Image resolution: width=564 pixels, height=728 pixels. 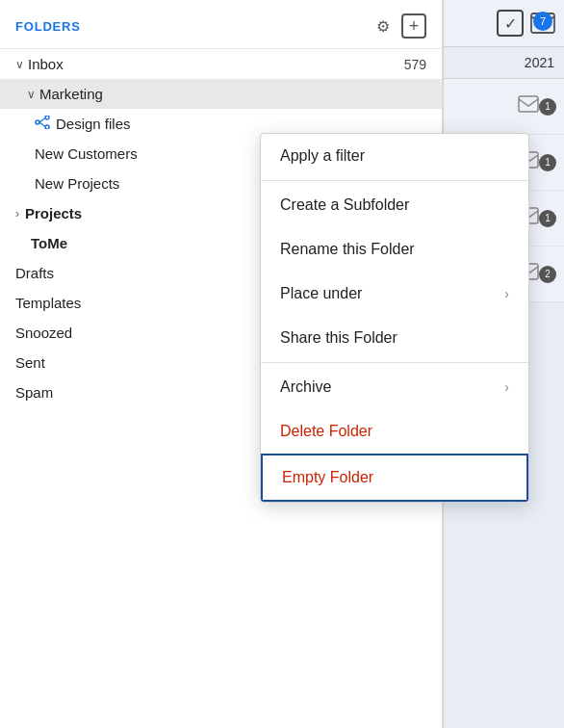 I want to click on folder-count: 579, so click(x=416, y=65).